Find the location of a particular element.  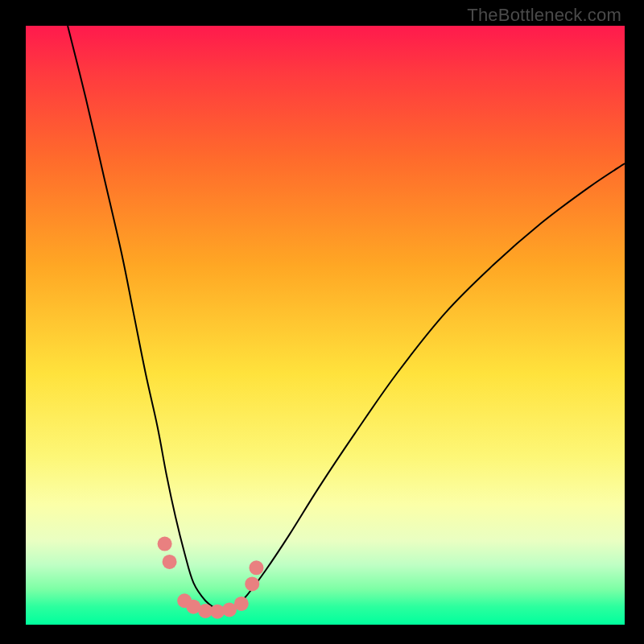

watermark-text: TheBottleneck.com is located at coordinates (544, 15).